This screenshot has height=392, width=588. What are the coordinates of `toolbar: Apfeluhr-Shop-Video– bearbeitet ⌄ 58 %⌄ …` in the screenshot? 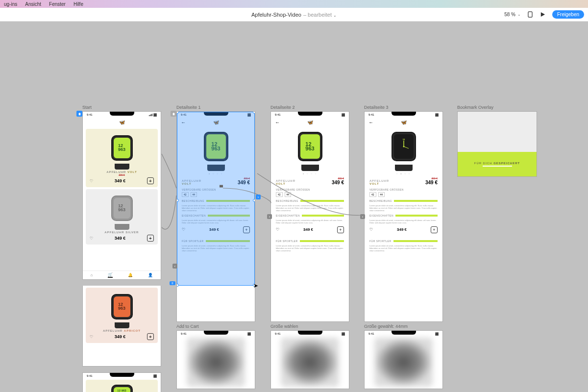 It's located at (294, 15).